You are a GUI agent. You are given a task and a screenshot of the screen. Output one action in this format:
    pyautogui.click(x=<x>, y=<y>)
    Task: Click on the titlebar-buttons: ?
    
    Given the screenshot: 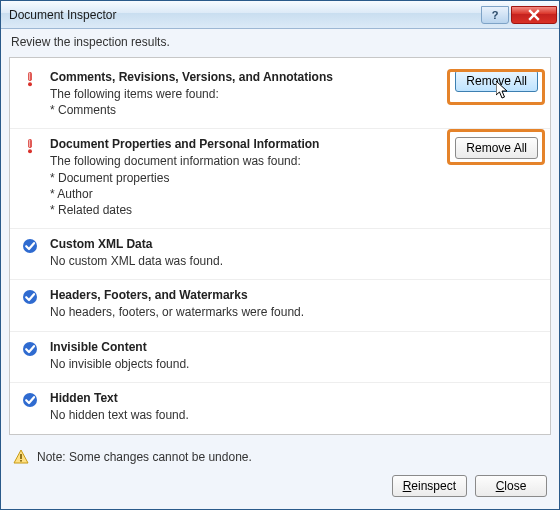 What is the action you would take?
    pyautogui.click(x=519, y=15)
    